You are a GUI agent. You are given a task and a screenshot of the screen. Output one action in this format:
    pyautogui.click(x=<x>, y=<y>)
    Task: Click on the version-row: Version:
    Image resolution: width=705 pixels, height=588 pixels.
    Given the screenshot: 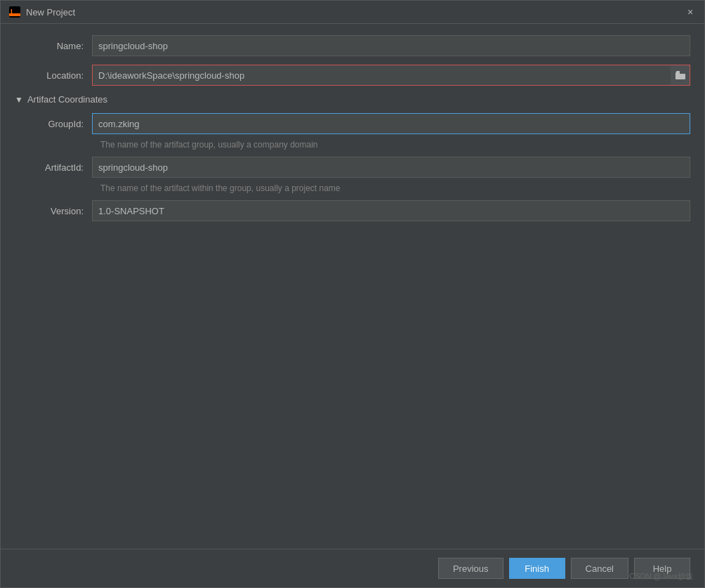 What is the action you would take?
    pyautogui.click(x=352, y=211)
    